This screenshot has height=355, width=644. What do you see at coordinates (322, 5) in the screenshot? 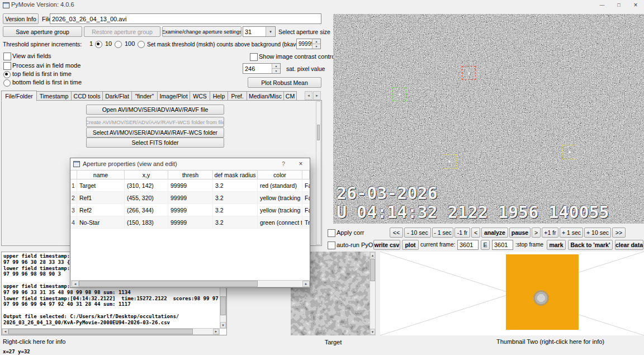
I see `titlebar: PyMovie Version: 4.0.6 — □ ×` at bounding box center [322, 5].